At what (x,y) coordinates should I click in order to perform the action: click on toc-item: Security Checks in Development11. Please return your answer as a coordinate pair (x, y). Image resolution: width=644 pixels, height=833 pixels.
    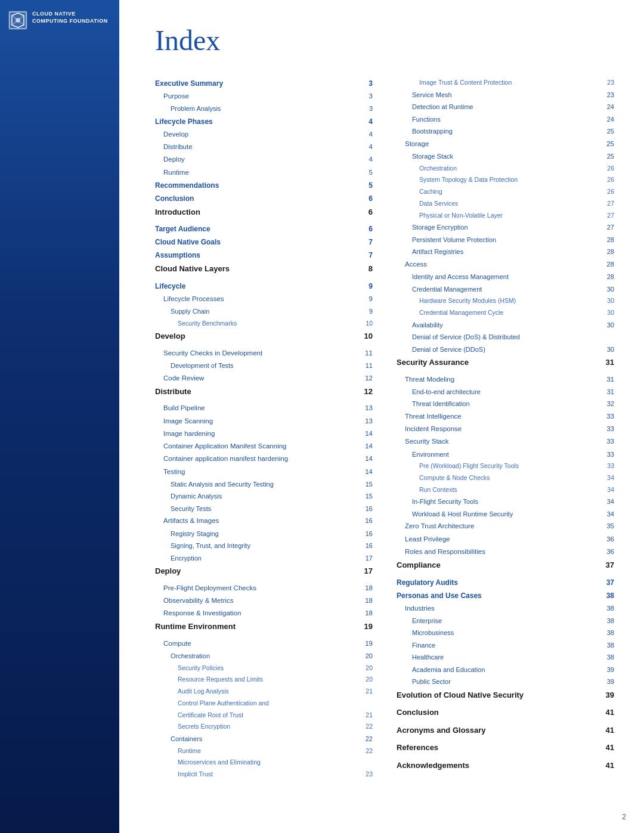
    Looking at the image, I should click on (264, 353).